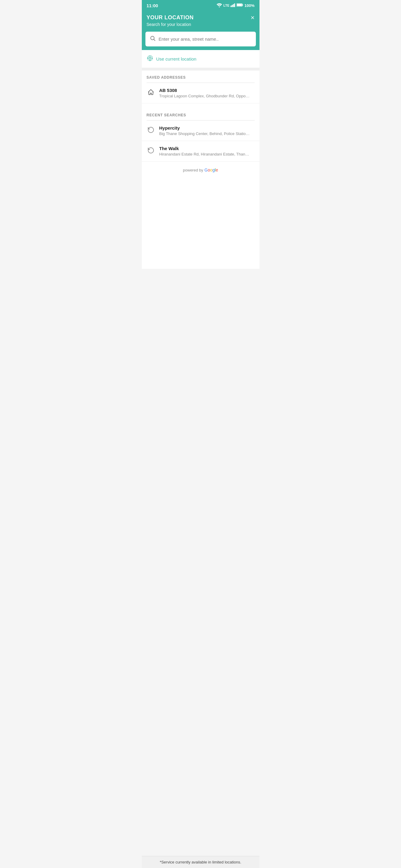 This screenshot has width=401, height=868. I want to click on saved-addresses-title: SAVED ADDRESSES, so click(201, 78).